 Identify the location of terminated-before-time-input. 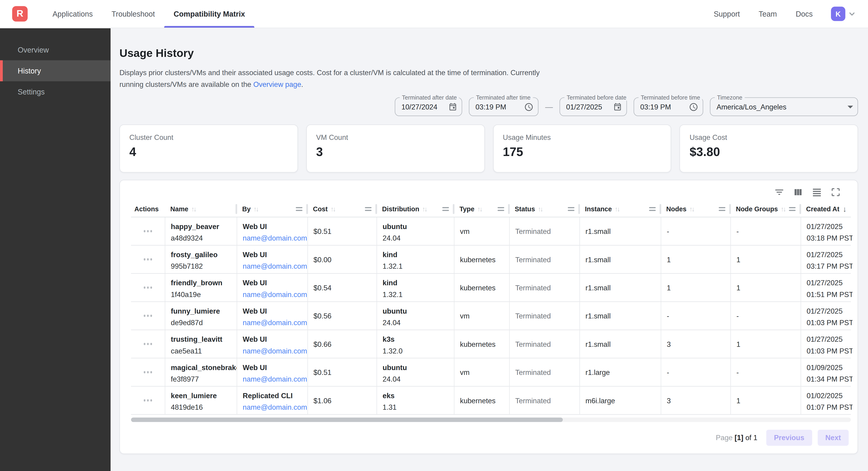
(663, 107).